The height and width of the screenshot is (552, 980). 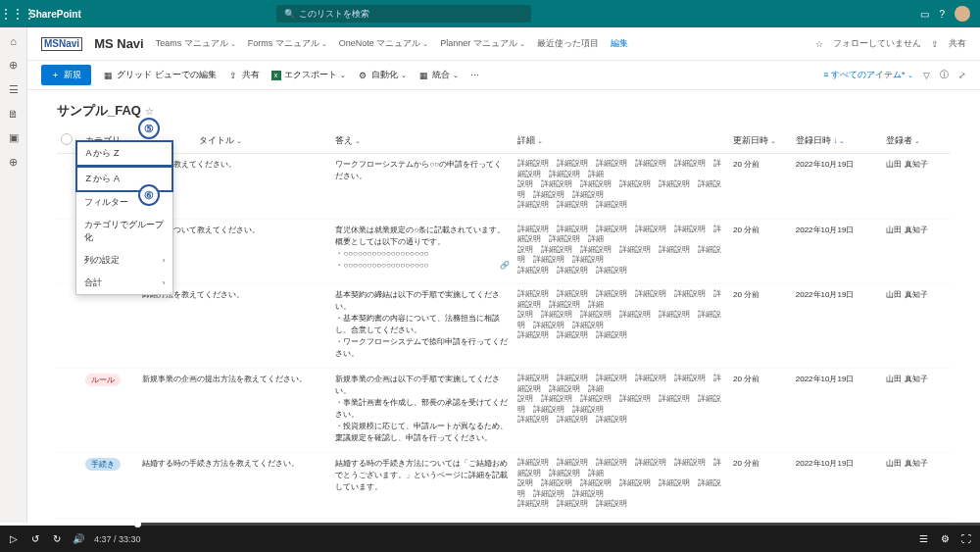 What do you see at coordinates (35, 539) in the screenshot?
I see `rewind-icon: ↺` at bounding box center [35, 539].